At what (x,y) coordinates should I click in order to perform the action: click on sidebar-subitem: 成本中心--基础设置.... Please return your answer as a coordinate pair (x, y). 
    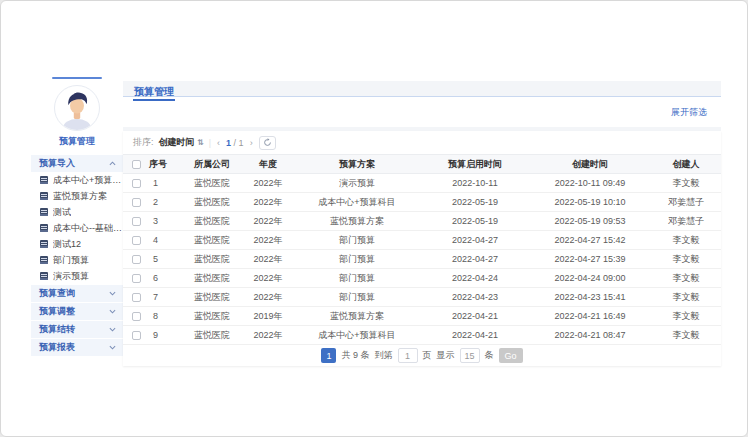
    Looking at the image, I should click on (77, 228).